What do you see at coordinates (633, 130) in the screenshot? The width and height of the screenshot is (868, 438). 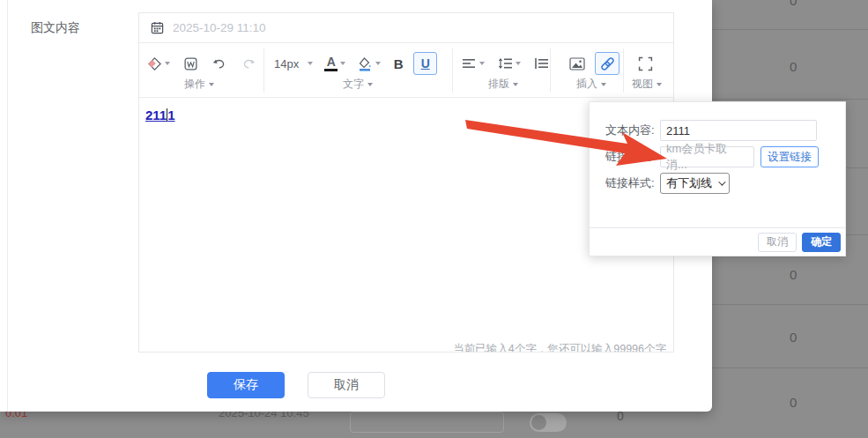 I see `text-content-label: 文本内容:` at bounding box center [633, 130].